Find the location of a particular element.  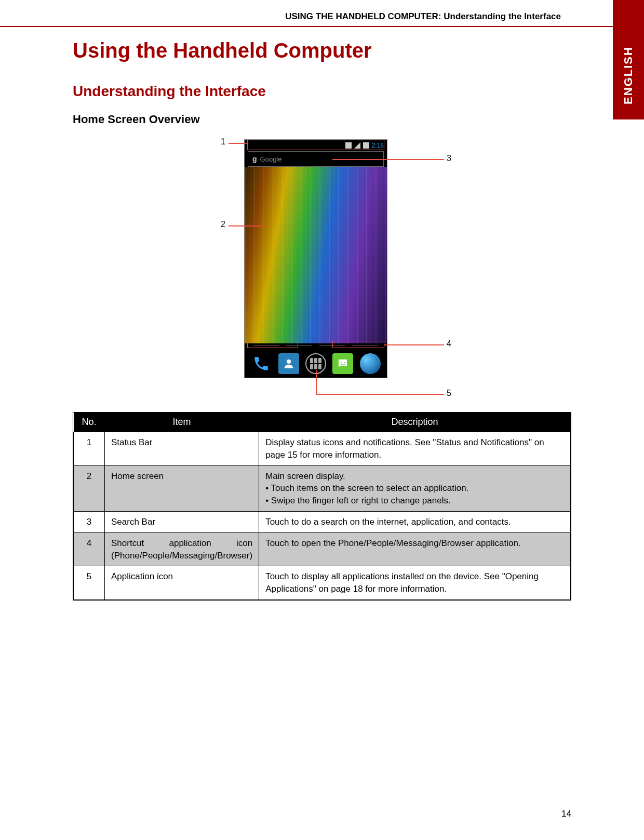

callout-line-5h is located at coordinates (380, 394).